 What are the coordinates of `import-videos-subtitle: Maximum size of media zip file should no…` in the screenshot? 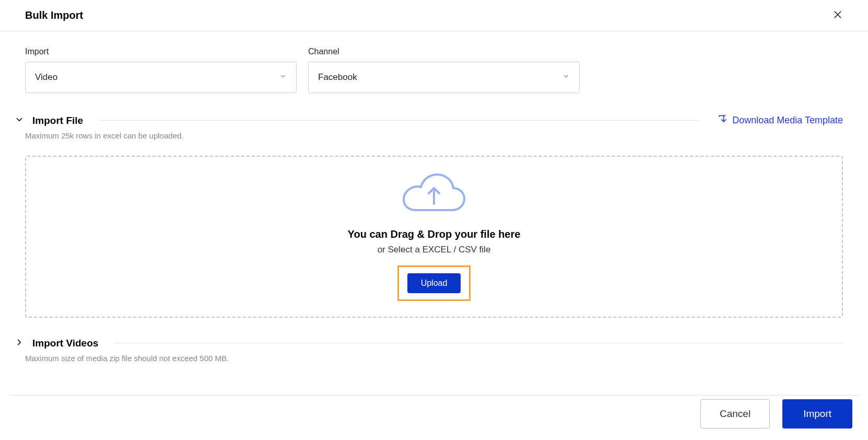 It's located at (434, 358).